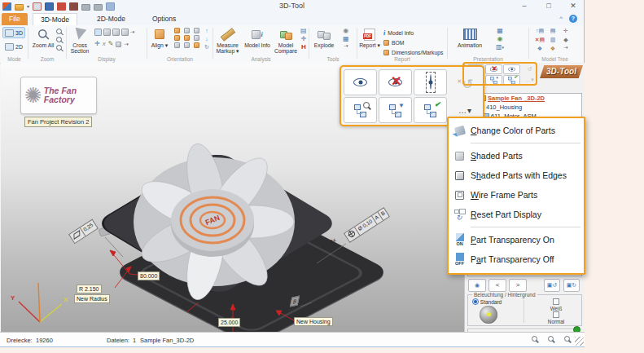  Describe the element at coordinates (500, 31) in the screenshot. I see `tile-views-icon: ▦` at that location.